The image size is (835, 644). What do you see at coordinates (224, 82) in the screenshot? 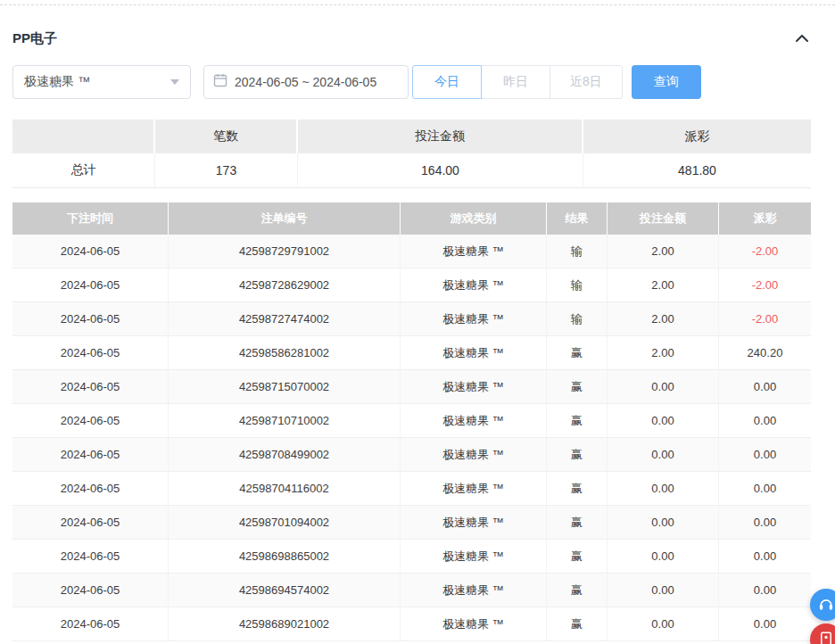
I see `calendar-icon` at bounding box center [224, 82].